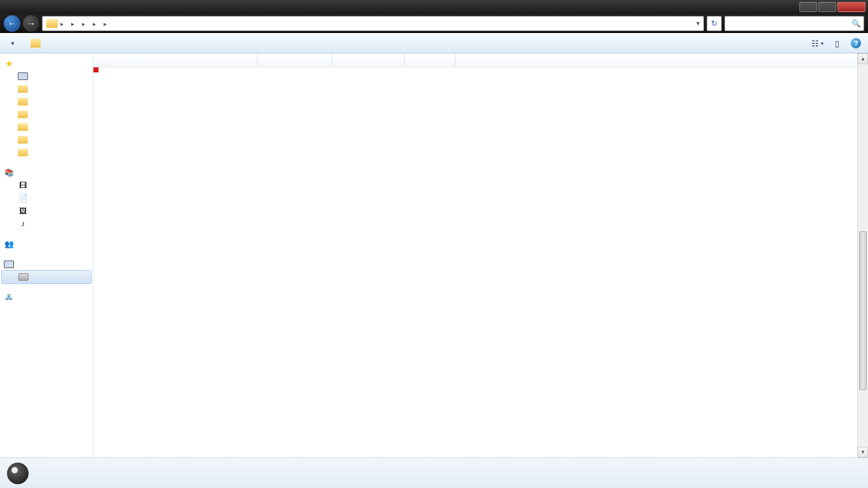  What do you see at coordinates (714, 24) in the screenshot?
I see `refresh-button: ↻` at bounding box center [714, 24].